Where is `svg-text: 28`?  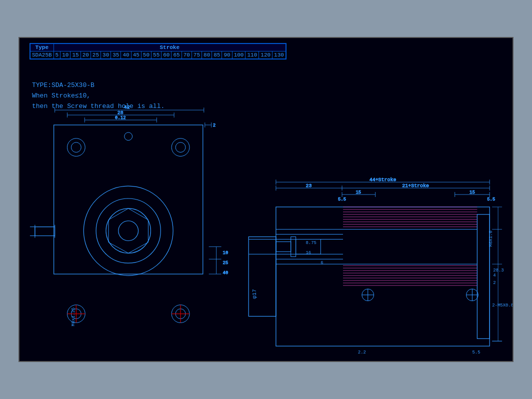
svg-text: 28 is located at coordinates (120, 113).